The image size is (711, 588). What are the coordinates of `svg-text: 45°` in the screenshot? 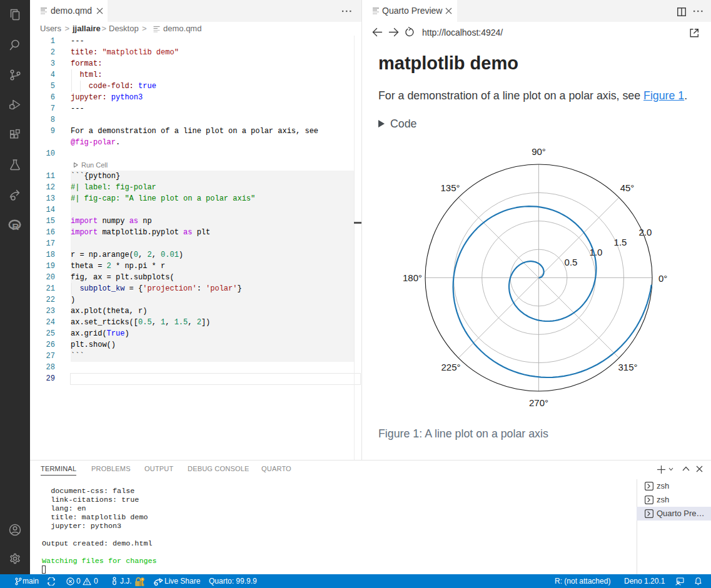 It's located at (628, 187).